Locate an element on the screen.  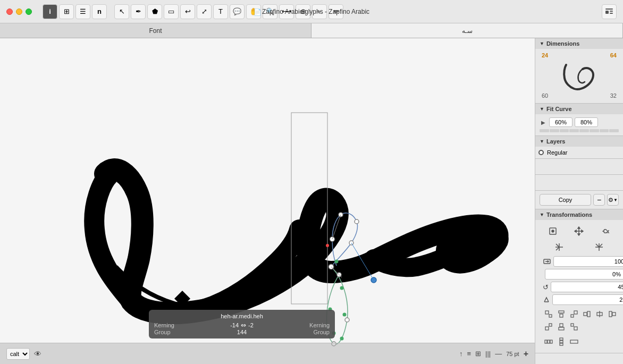
copy-button: Copy is located at coordinates (566, 200).